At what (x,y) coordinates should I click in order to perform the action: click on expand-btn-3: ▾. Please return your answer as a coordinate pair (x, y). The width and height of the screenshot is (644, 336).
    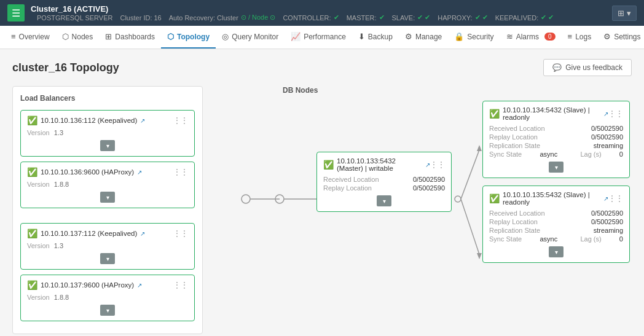
    Looking at the image, I should click on (108, 259).